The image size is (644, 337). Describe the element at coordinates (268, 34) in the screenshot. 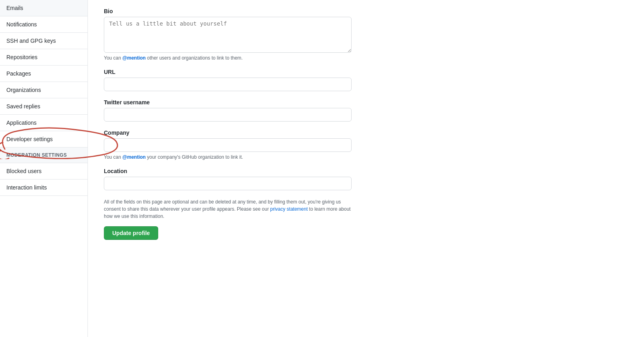

I see `bio-group: Bio You can @mention other users and org…` at that location.